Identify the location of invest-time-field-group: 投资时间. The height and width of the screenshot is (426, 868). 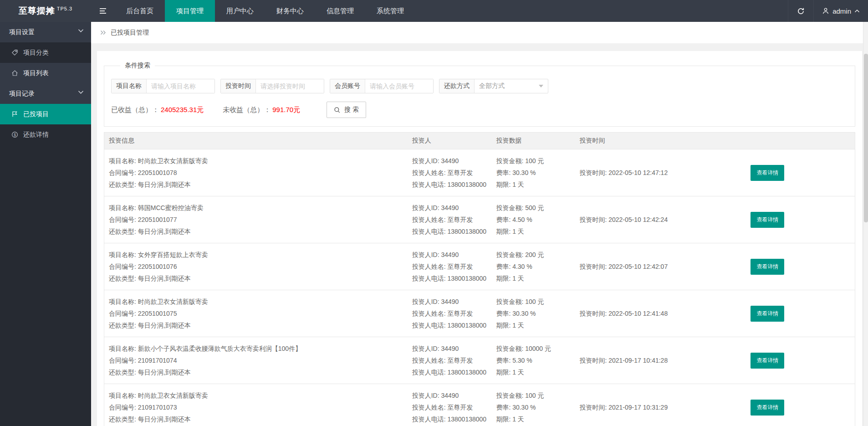
(272, 86).